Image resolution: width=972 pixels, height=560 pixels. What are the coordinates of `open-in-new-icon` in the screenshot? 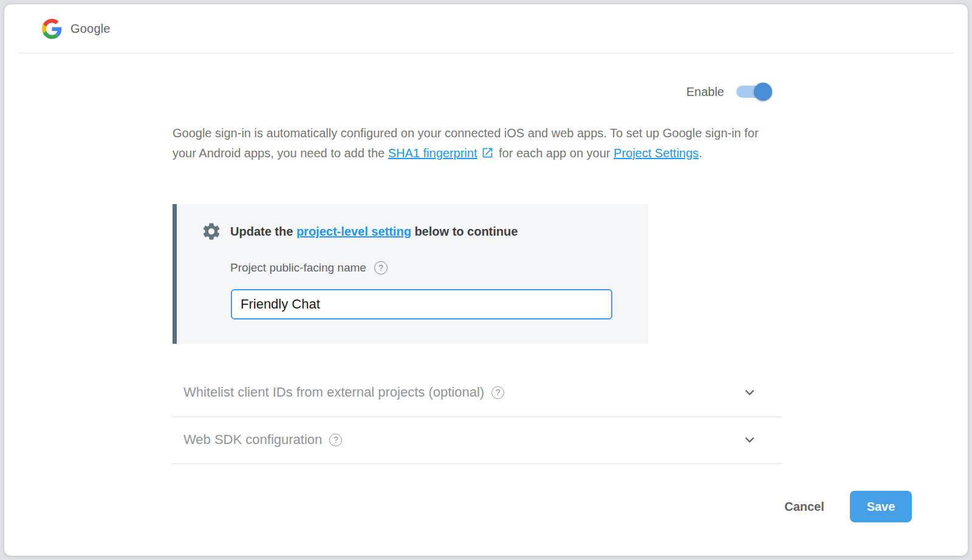 It's located at (487, 152).